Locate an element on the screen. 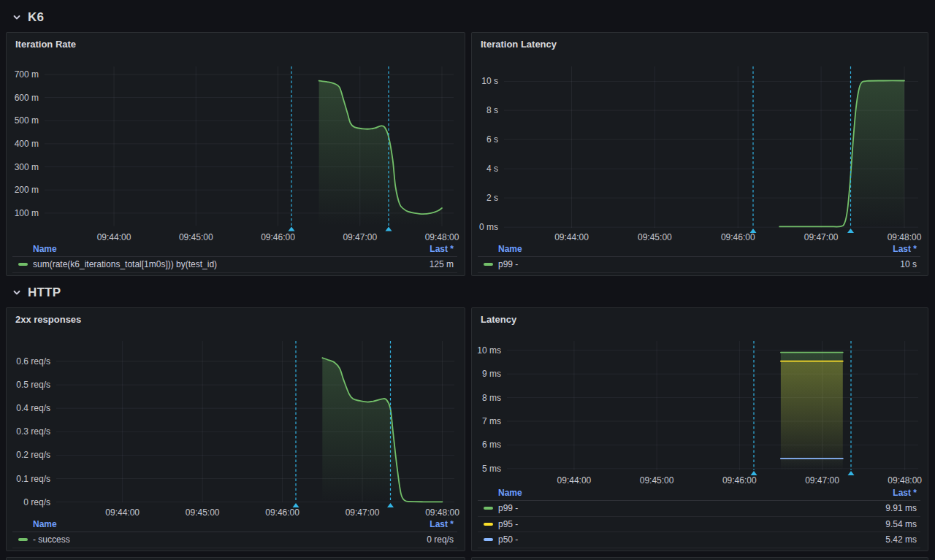 This screenshot has width=935, height=560. y-tick-label: 0.1 req/s is located at coordinates (34, 479).